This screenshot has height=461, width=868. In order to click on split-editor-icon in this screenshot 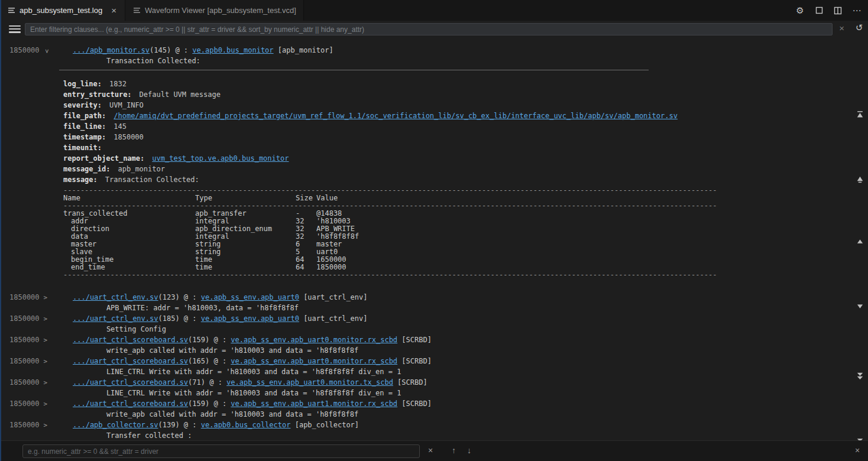, I will do `click(838, 11)`.